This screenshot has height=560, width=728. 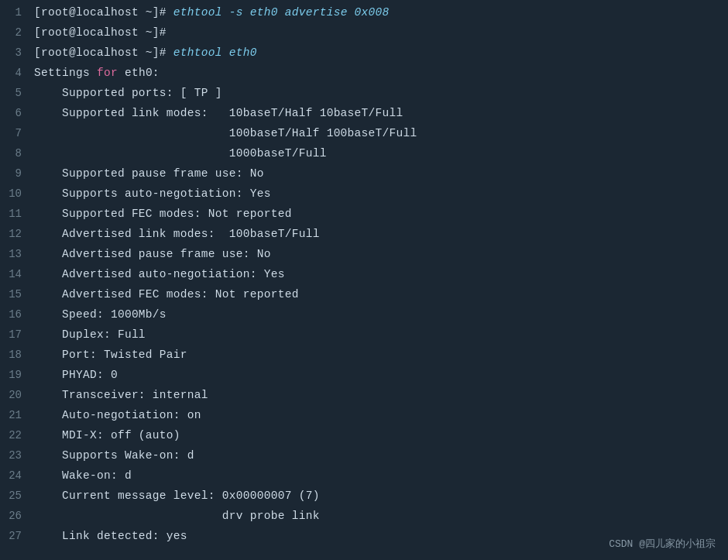 What do you see at coordinates (364, 379) in the screenshot?
I see `terminal-line: 19 PHYAD: 0` at bounding box center [364, 379].